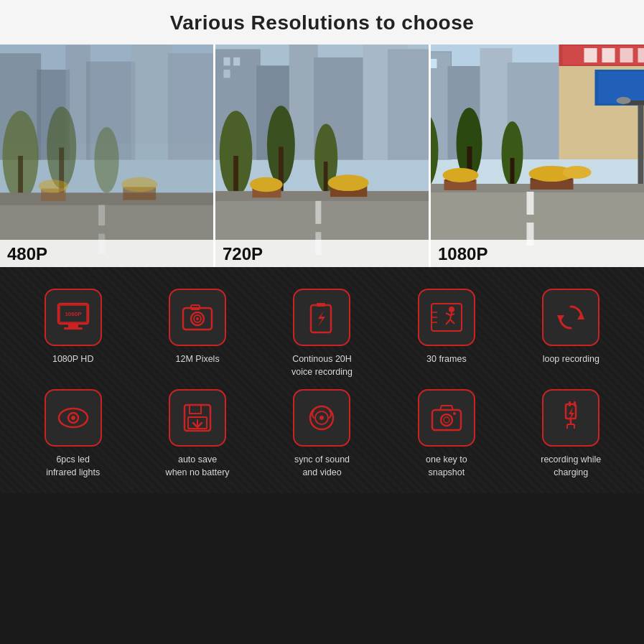 This screenshot has height=644, width=644. Describe the element at coordinates (447, 317) in the screenshot. I see `runner-icon` at that location.